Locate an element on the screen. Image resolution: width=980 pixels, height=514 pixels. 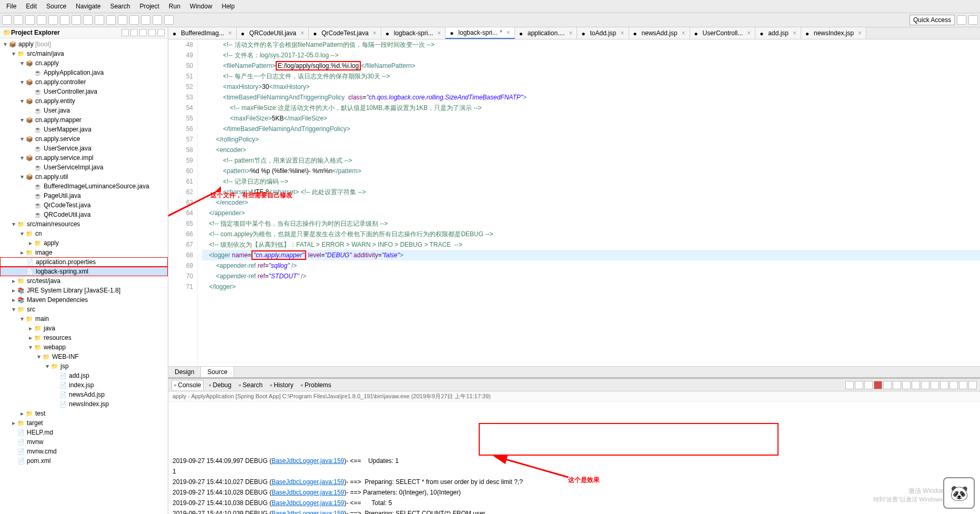
editor-tab: ●newsIndex.jsp× is located at coordinates (834, 33).